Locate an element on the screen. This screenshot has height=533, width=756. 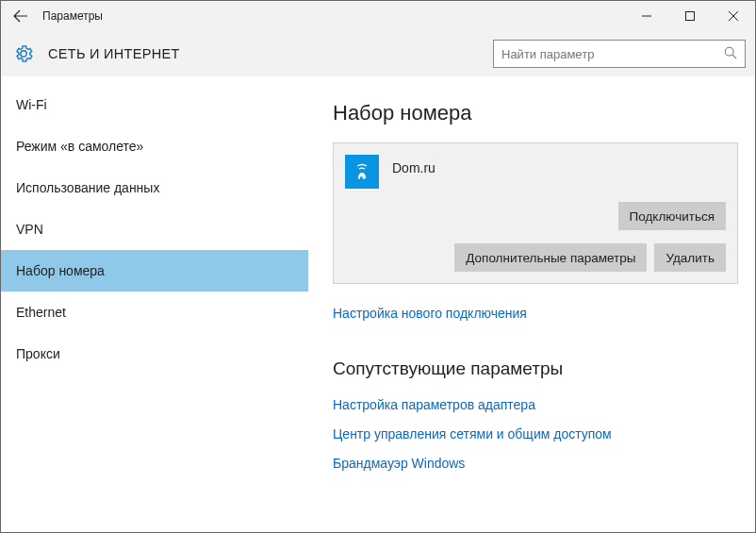
connection-row: Dom.ru is located at coordinates (535, 172).